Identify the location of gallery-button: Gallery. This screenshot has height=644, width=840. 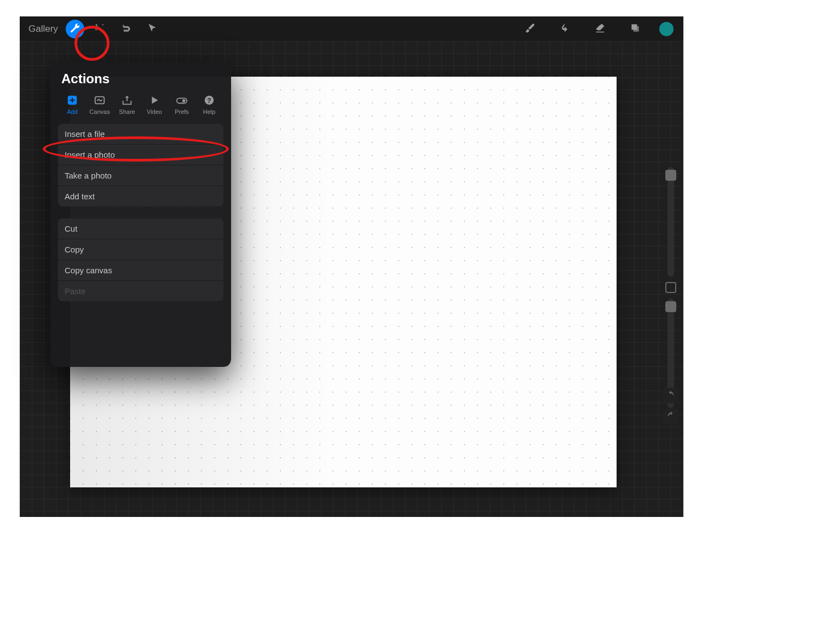
(43, 29).